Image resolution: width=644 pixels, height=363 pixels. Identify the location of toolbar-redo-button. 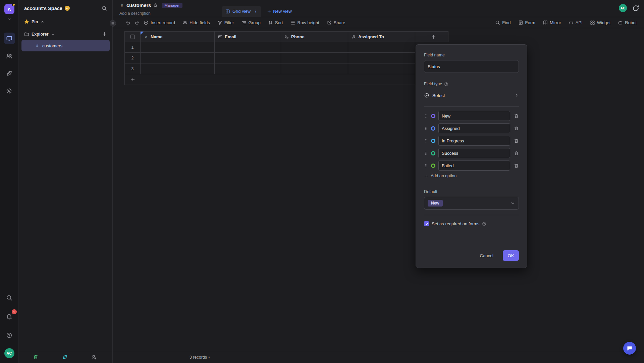
(137, 23).